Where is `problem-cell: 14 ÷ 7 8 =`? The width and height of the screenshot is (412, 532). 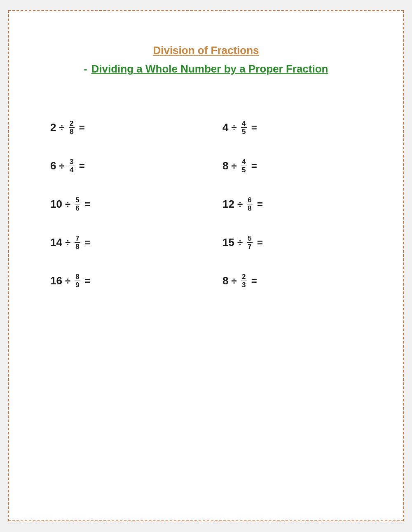 problem-cell: 14 ÷ 7 8 = is located at coordinates (120, 242).